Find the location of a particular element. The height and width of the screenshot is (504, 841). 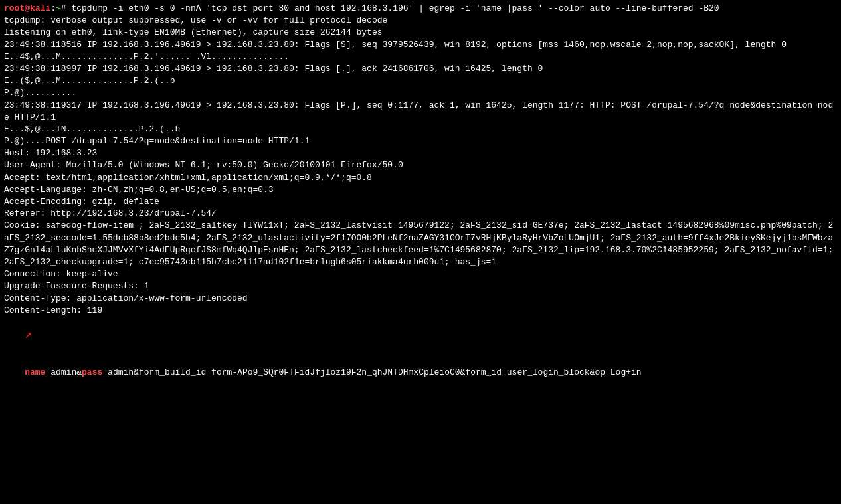

output-line-10: P.@)....POST /drupal-7.54/?q=node&destin… is located at coordinates (420, 141).